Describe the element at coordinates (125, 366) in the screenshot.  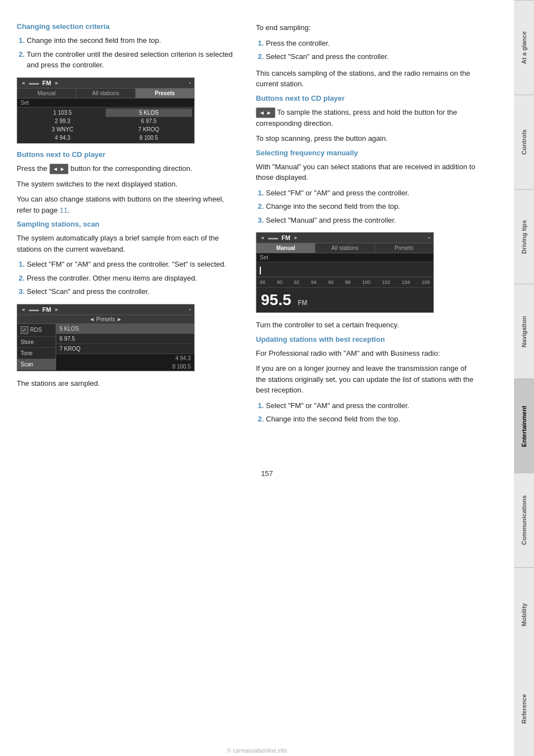
I see `scan-bottom-row-2: 8 100.5` at that location.